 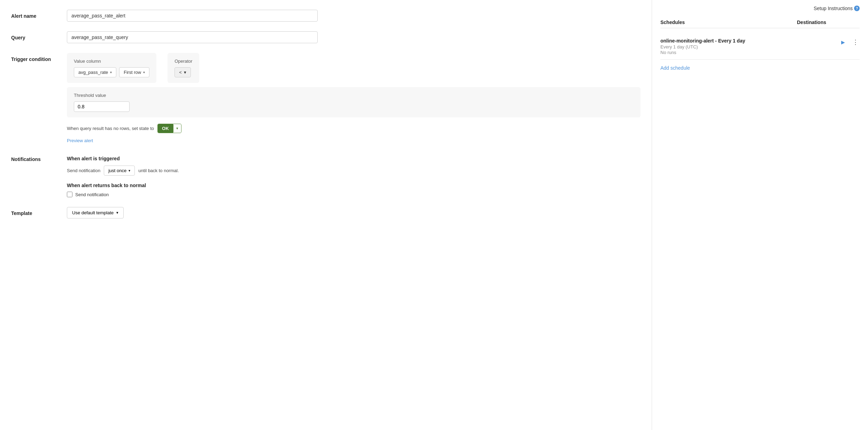 What do you see at coordinates (354, 171) in the screenshot?
I see `notification-frequency-row: Send notification just once ▾ until back…` at bounding box center [354, 171].